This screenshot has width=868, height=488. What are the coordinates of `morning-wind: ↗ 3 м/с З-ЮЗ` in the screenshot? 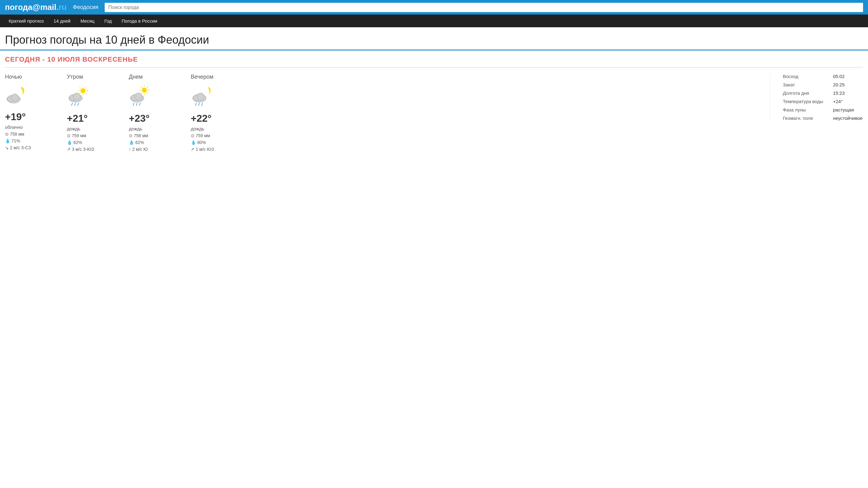 It's located at (81, 149).